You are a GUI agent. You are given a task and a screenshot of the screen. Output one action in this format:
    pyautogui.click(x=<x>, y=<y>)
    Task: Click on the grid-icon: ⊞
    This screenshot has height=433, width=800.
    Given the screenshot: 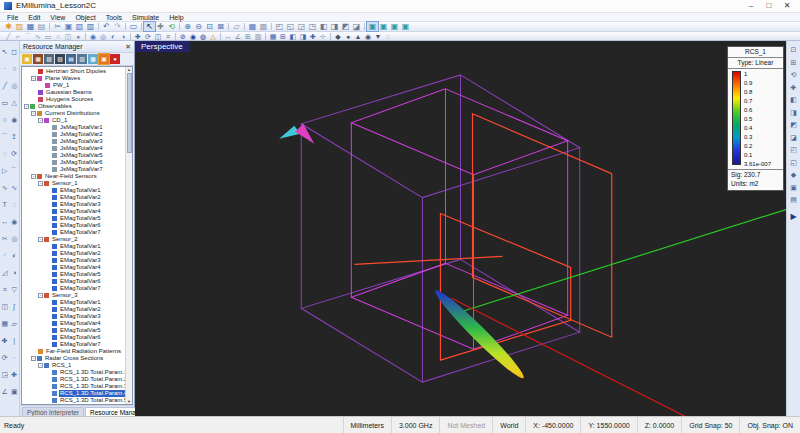 What is the action you would take?
    pyautogui.click(x=248, y=36)
    